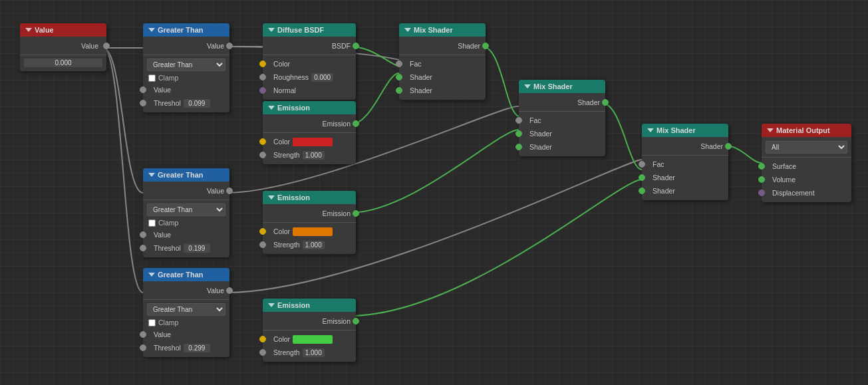 This screenshot has height=385, width=868. Describe the element at coordinates (605, 102) in the screenshot. I see `mix2-output-socket` at that location.